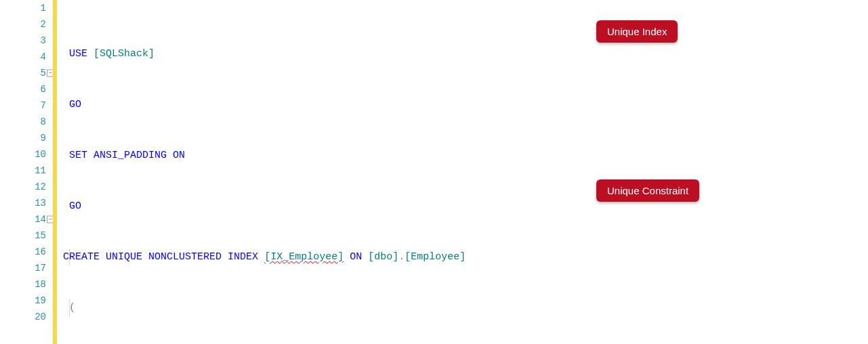  Describe the element at coordinates (243, 257) in the screenshot. I see `keyword: INDEX` at that location.